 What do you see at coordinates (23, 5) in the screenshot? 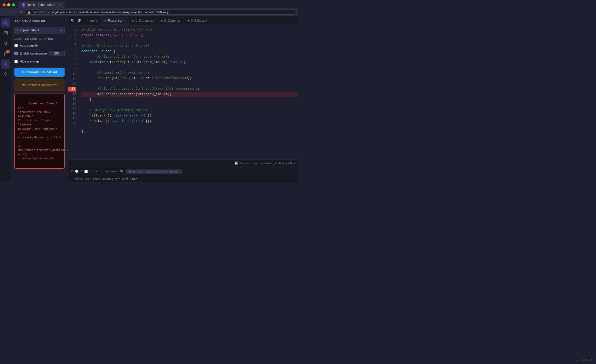
I see `tab-favicon: R` at bounding box center [23, 5].